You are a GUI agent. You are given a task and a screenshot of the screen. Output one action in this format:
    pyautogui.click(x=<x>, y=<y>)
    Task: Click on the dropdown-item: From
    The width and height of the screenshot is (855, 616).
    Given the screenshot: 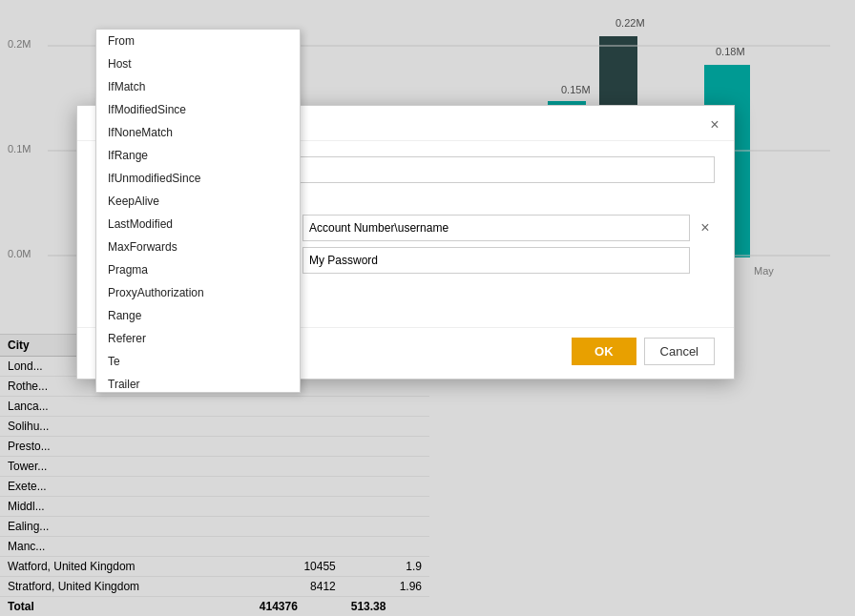 What is the action you would take?
    pyautogui.click(x=198, y=41)
    